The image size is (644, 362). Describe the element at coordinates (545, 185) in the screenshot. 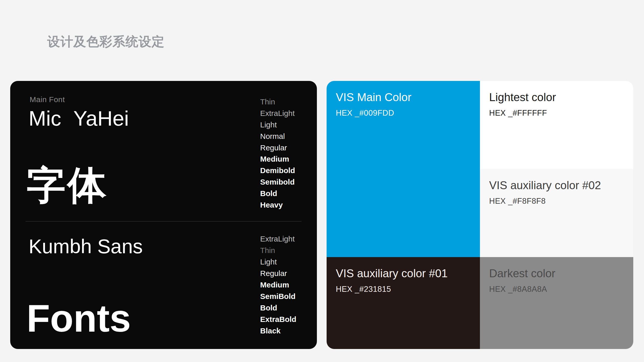

I see `swatch-name: VIS auxiliary color #02` at that location.